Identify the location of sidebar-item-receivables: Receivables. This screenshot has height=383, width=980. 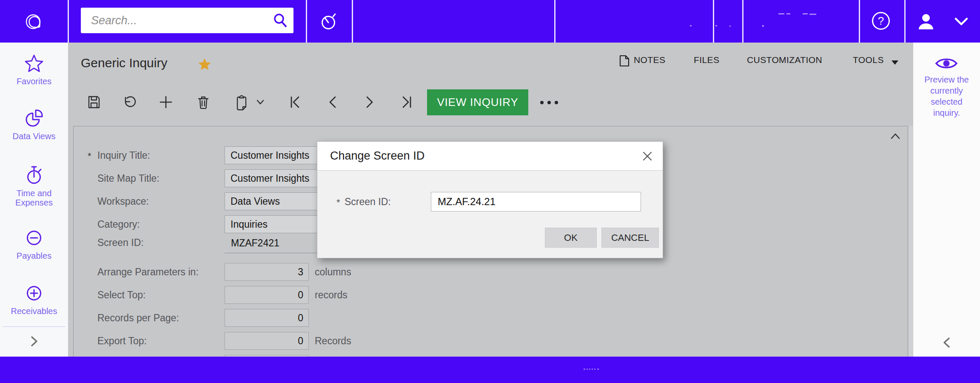
(34, 300).